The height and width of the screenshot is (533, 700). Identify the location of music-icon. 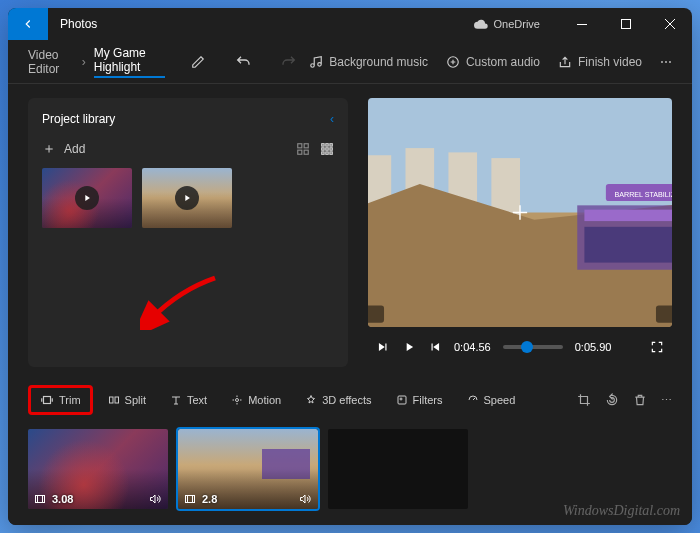
(316, 62).